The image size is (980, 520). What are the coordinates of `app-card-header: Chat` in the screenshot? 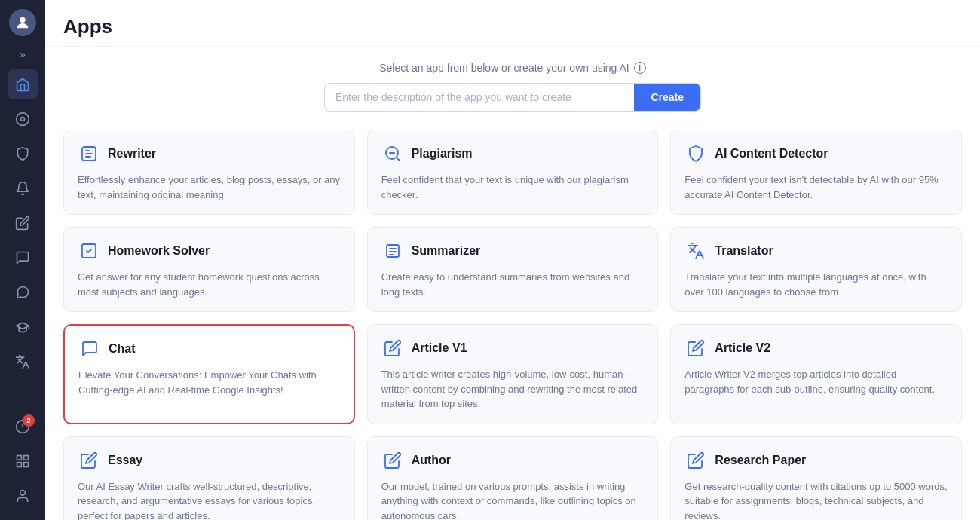 It's located at (210, 349).